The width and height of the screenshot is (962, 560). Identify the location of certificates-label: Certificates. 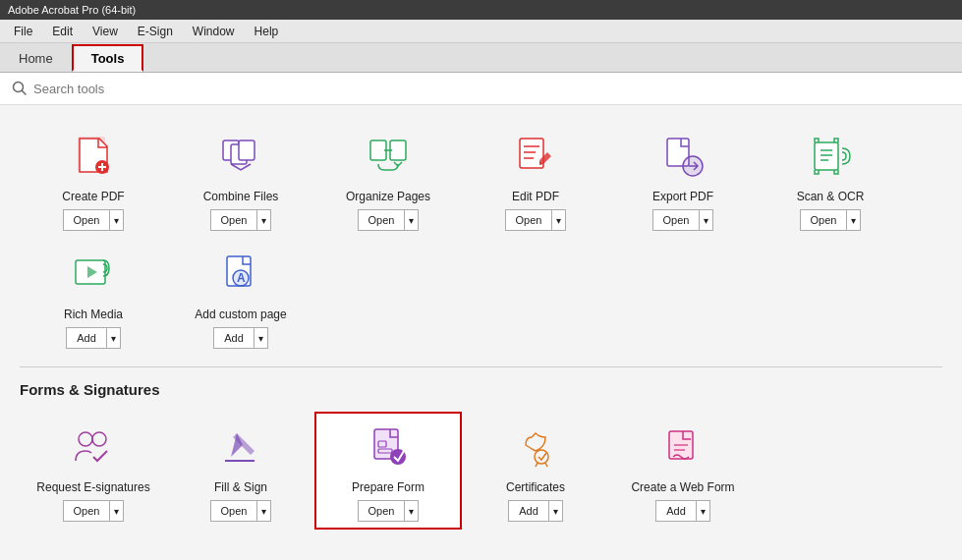
(536, 487).